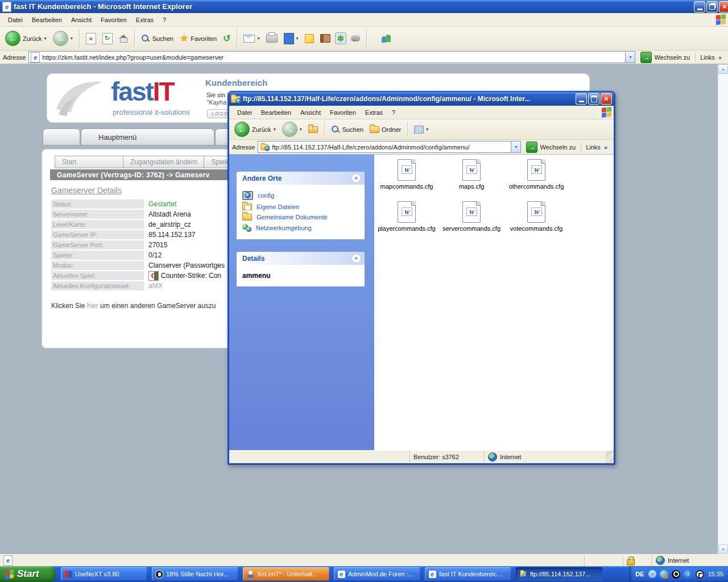 The height and width of the screenshot is (582, 728). Describe the element at coordinates (700, 574) in the screenshot. I see `document-tray-icon` at that location.